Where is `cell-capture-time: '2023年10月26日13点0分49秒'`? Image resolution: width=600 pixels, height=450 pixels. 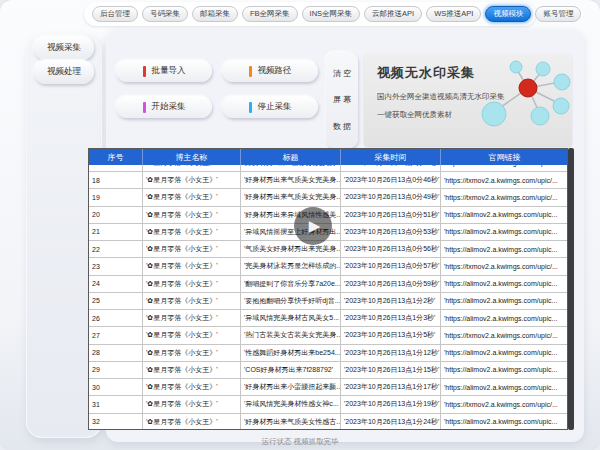
cell-capture-time: '2023年10月26日13点0分49秒' is located at coordinates (391, 197).